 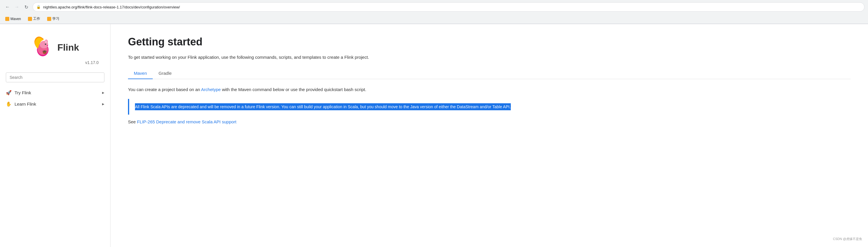 What do you see at coordinates (165, 73) in the screenshot?
I see `tab-gradle: Gradle` at bounding box center [165, 73].